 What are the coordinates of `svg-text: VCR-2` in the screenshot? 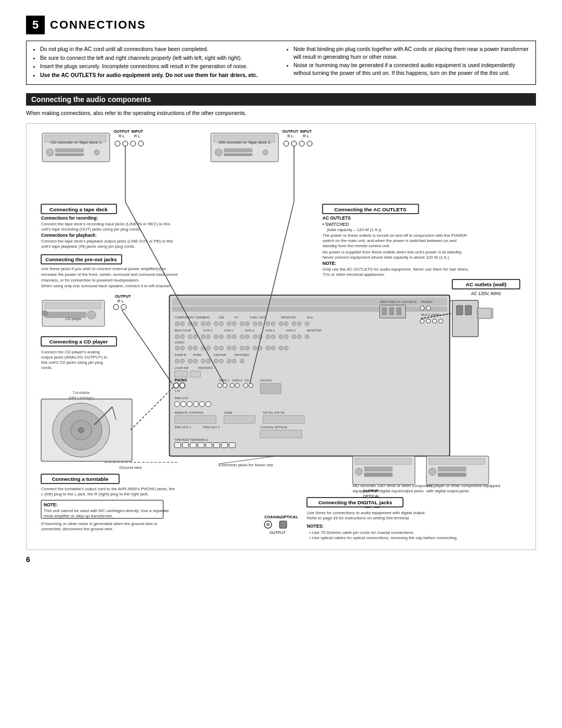 It's located at (229, 330).